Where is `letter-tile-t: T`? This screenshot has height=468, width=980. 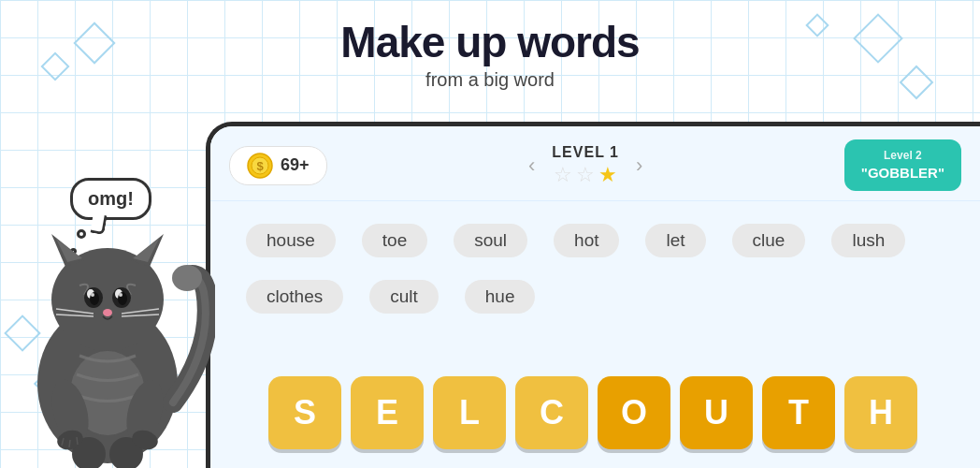 letter-tile-t: T is located at coordinates (799, 413).